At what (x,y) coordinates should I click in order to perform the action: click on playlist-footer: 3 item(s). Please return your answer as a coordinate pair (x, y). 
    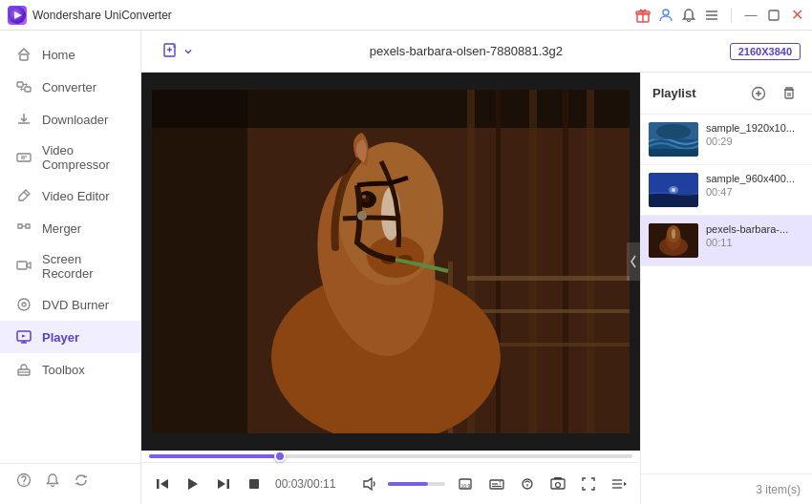
    Looking at the image, I should click on (726, 489).